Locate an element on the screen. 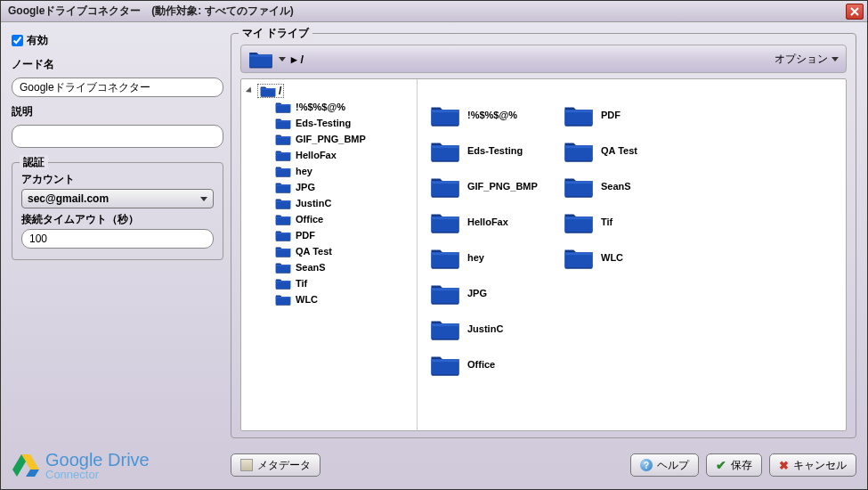 This screenshot has width=868, height=490. save-label: 保存 is located at coordinates (742, 465).